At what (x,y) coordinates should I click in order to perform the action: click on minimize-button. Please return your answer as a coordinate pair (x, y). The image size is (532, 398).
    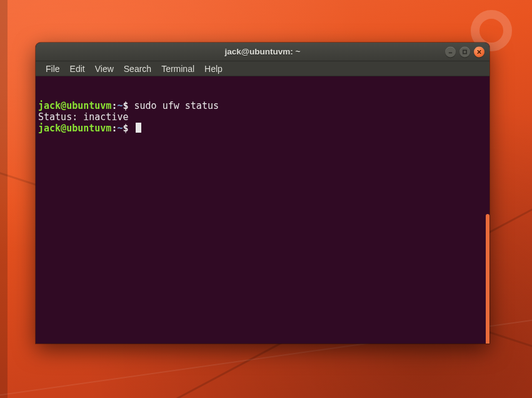
    Looking at the image, I should click on (450, 51).